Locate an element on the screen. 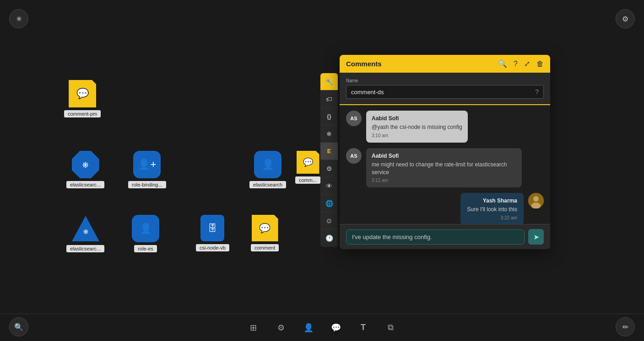 The width and height of the screenshot is (644, 341). pen-icon: ✏ is located at coordinates (625, 327).